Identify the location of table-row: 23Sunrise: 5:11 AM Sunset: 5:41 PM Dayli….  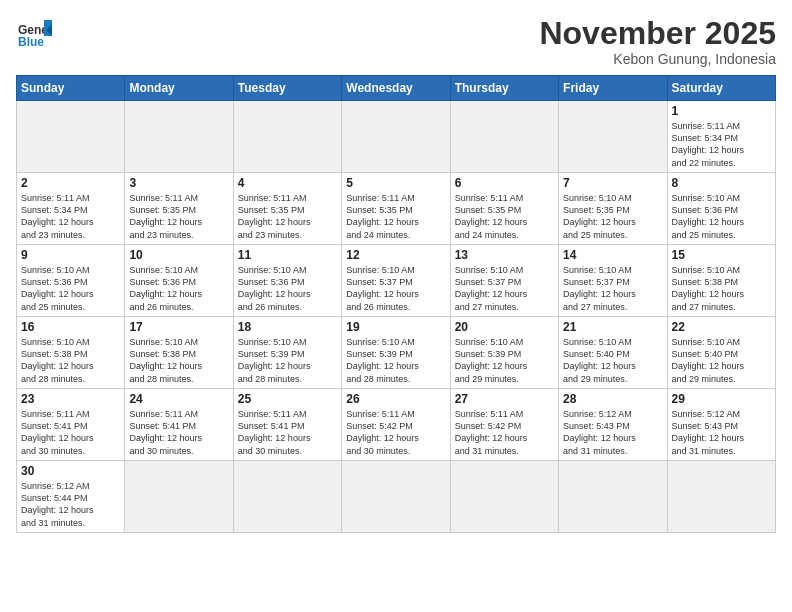
(71, 425).